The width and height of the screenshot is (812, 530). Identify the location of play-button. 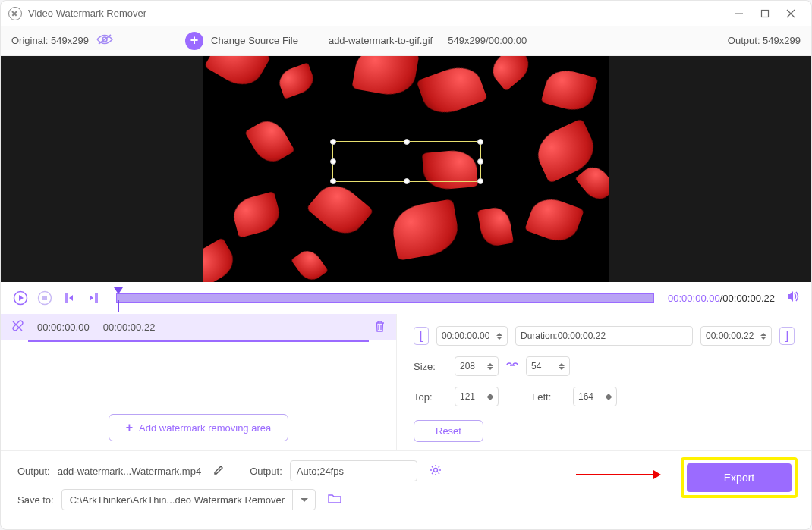
(20, 298).